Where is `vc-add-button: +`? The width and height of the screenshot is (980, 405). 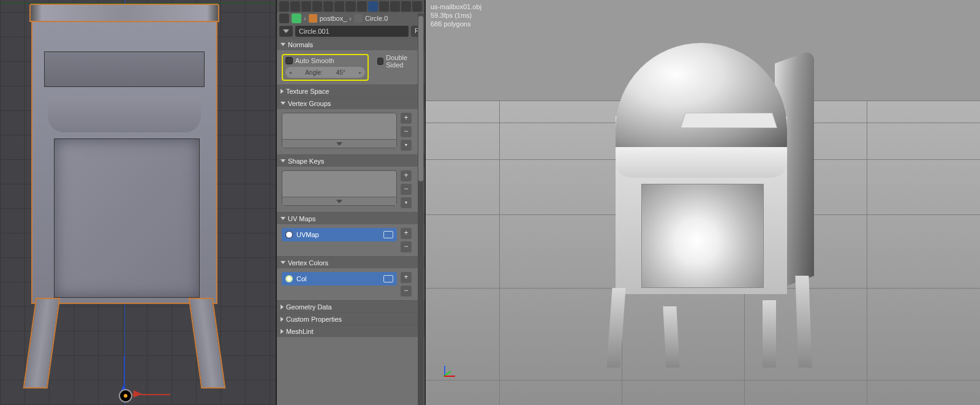 vc-add-button: + is located at coordinates (406, 278).